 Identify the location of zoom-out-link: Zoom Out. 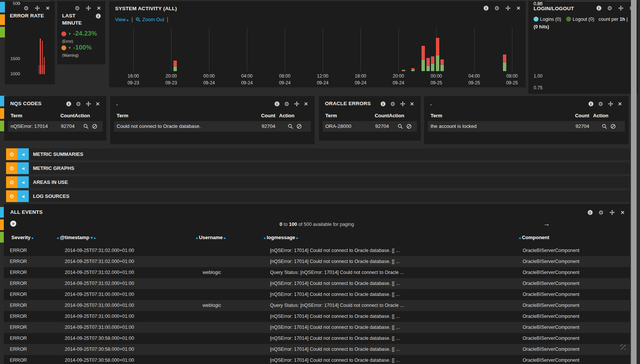
(150, 20).